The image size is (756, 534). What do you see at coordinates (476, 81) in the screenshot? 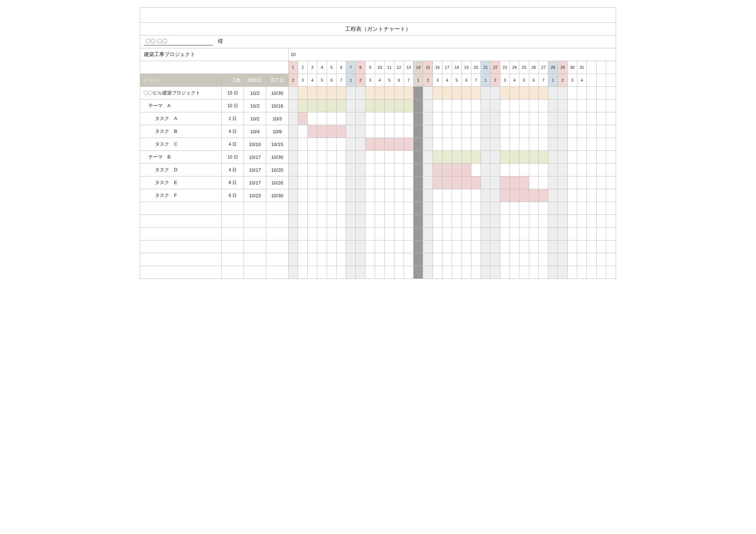
I see `weekday-number: 7` at bounding box center [476, 81].